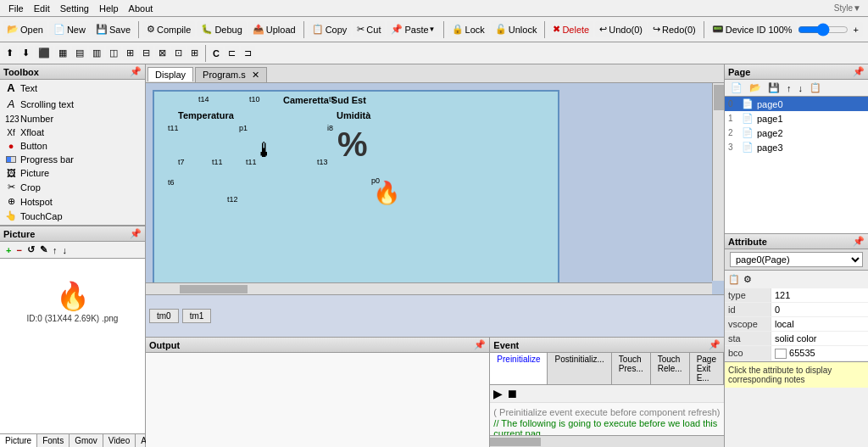  What do you see at coordinates (8, 250) in the screenshot?
I see `pic-add-btn: +` at bounding box center [8, 250].